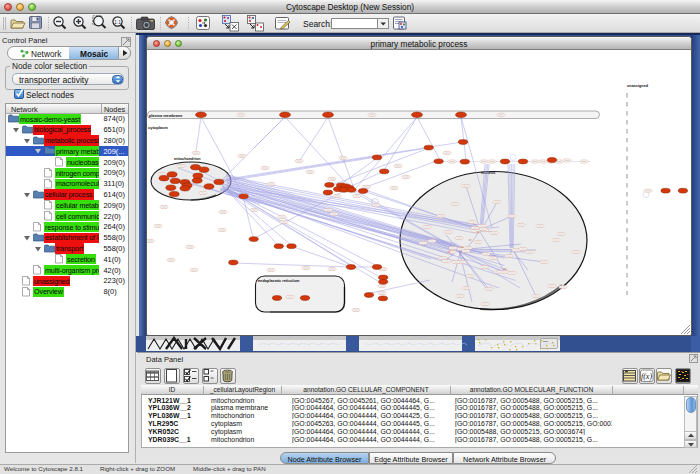 Image resolution: width=700 pixels, height=474 pixels. Describe the element at coordinates (646, 376) in the screenshot. I see `svg-text: f(x)` at that location.